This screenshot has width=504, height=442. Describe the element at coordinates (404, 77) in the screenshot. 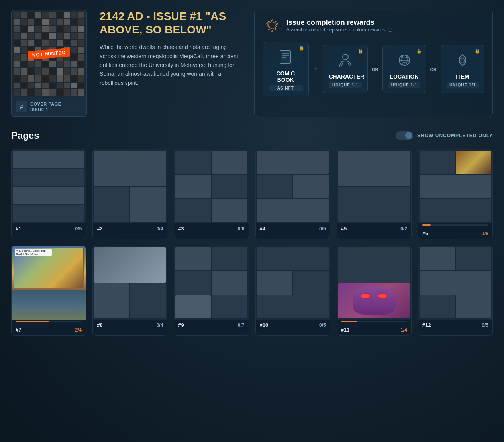

I see `reward-location-name: Location` at that location.